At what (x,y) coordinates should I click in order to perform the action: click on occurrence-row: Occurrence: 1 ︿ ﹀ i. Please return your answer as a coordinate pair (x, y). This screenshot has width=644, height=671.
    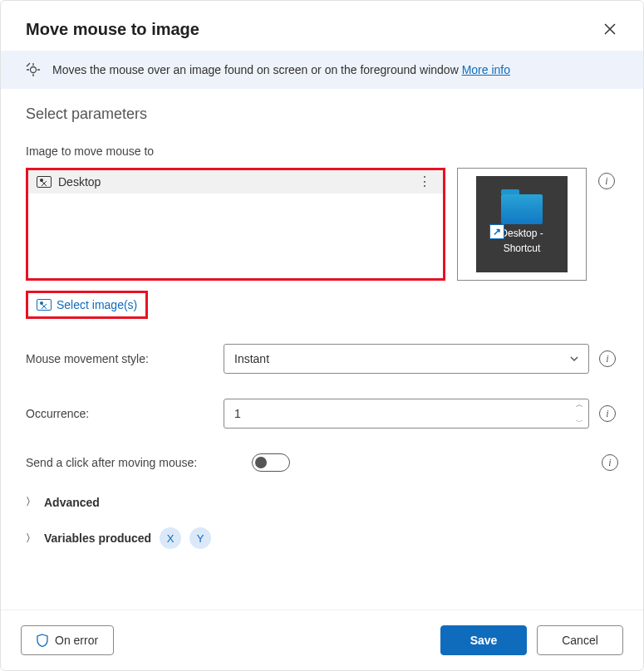
    Looking at the image, I should click on (322, 414).